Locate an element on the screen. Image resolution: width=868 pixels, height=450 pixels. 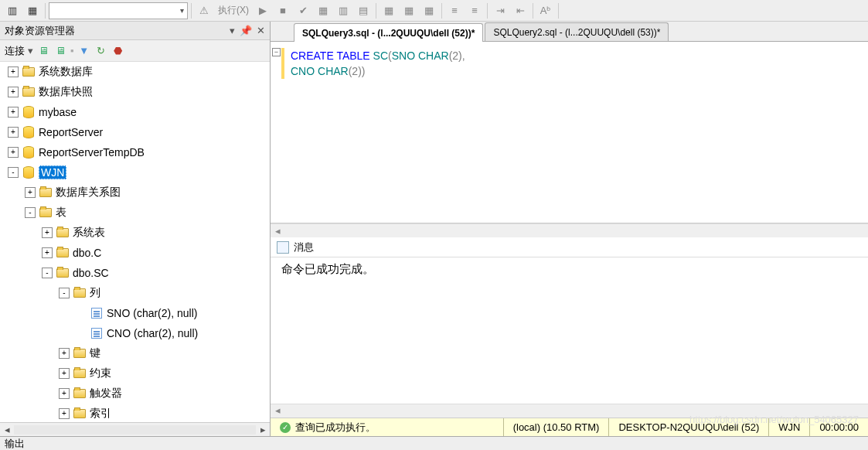
tree-node: +mybase is located at coordinates (134, 112).